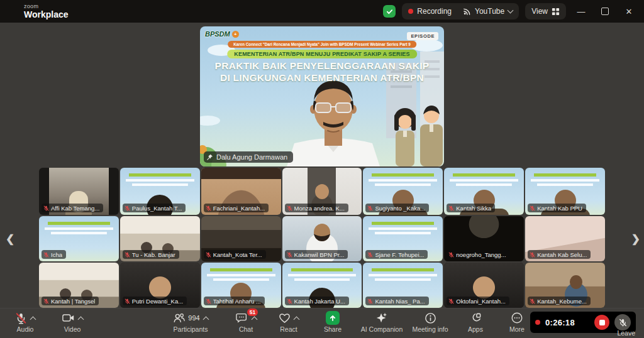 This screenshot has height=338, width=644. Describe the element at coordinates (402, 285) in the screenshot. I see `participant-tile: Kantah Nias_ Pa...` at that location.